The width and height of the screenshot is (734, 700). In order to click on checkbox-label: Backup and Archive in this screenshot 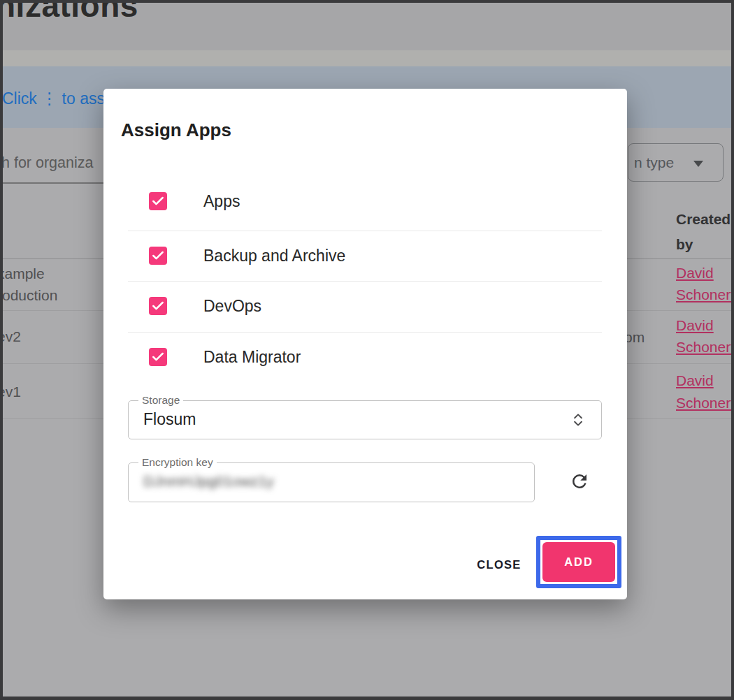, I will do `click(274, 256)`.